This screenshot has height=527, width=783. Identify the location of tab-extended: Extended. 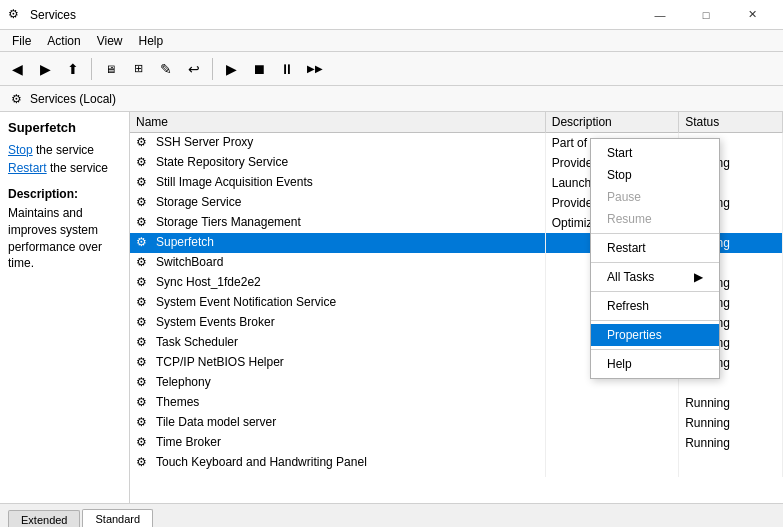
(44, 518).